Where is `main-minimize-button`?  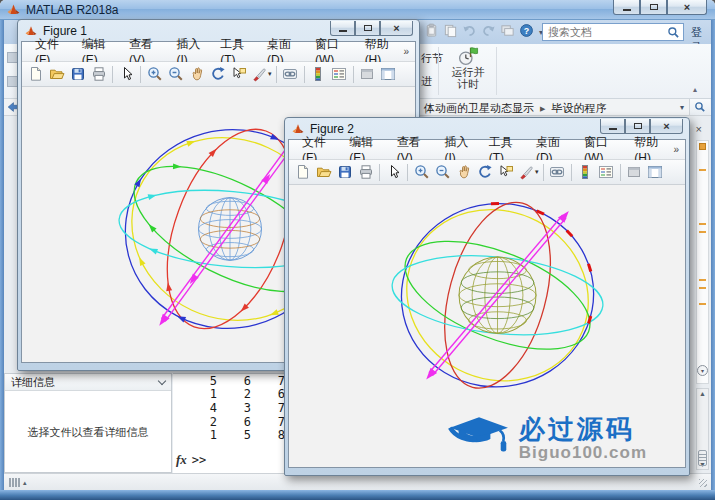 main-minimize-button is located at coordinates (626, 8).